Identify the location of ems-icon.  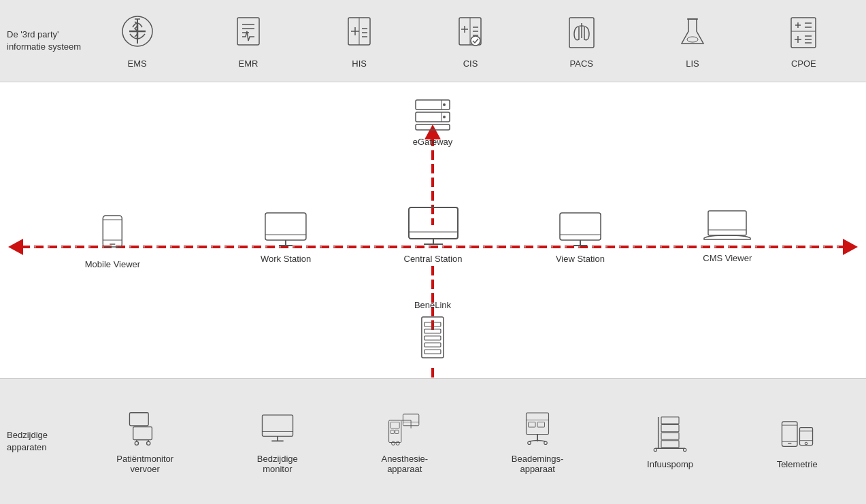
(137, 34).